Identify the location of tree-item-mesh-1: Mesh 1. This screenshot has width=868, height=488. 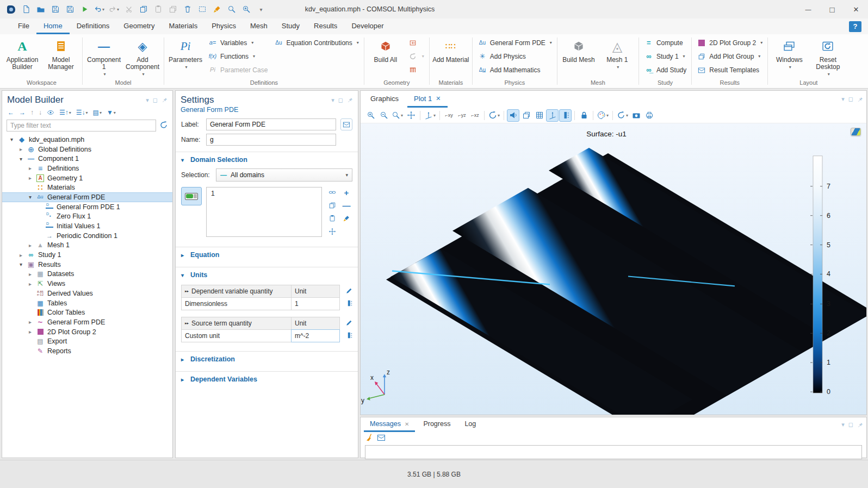
(87, 246).